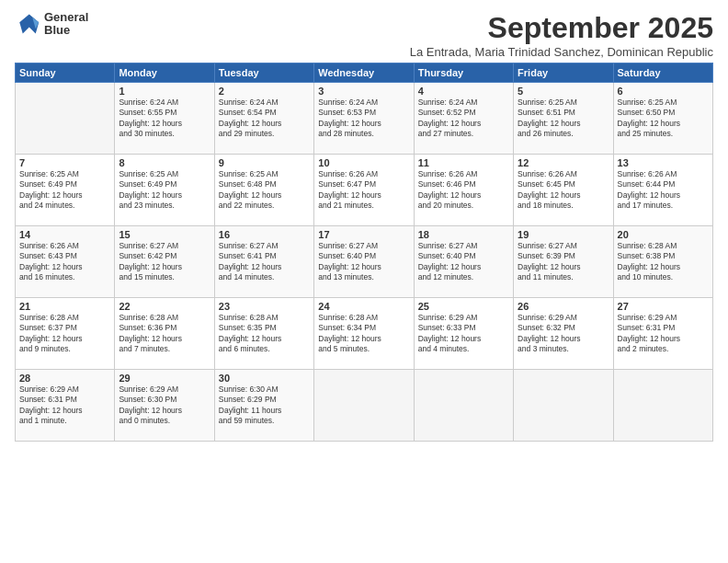 The image size is (728, 563). What do you see at coordinates (265, 406) in the screenshot?
I see `day-info: Sunrise: 6:30 AM Sunset: 6:29 PM Dayligh…` at bounding box center [265, 406].